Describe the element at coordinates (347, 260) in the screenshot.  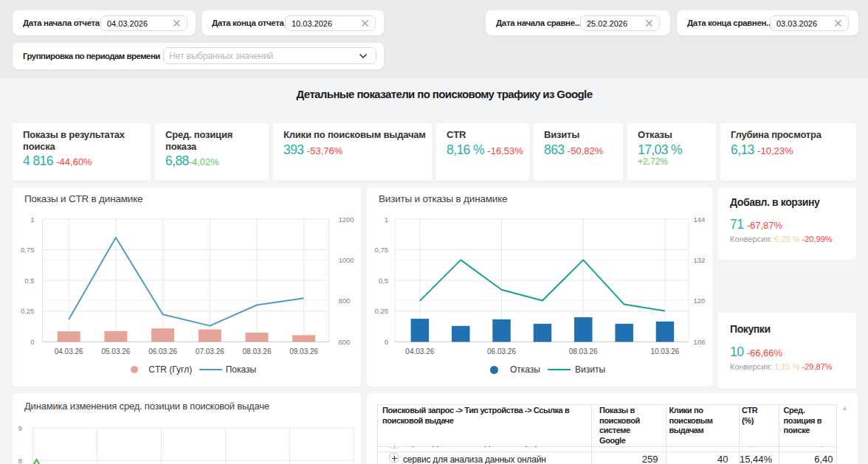
I see `svg-text: 1000` at that location.